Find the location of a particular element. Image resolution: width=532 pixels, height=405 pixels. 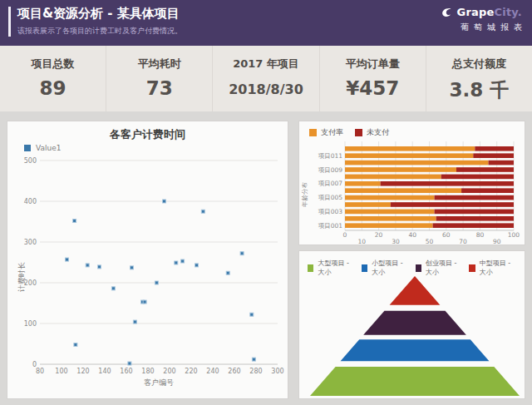

x-tick-label: 0 is located at coordinates (346, 235).